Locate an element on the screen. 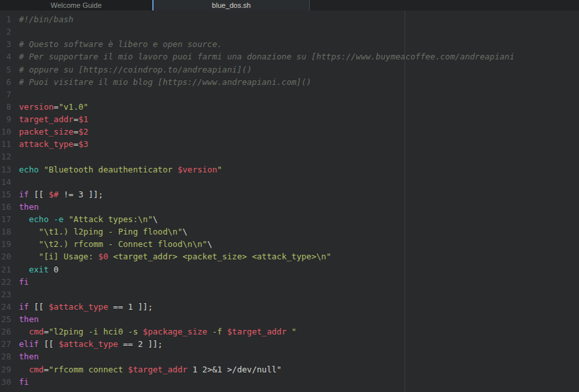 This screenshot has height=392, width=579. code-line: # Puoi visitare il mio blog [https://www… is located at coordinates (299, 82).